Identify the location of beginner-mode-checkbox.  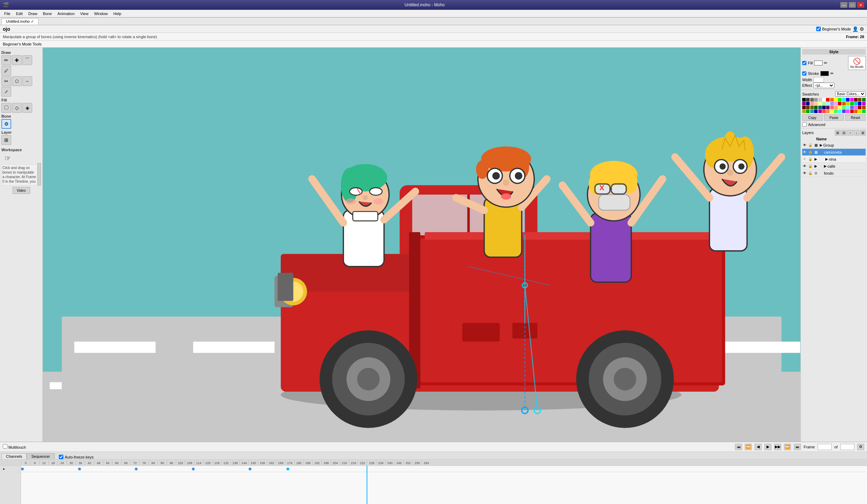
(819, 29).